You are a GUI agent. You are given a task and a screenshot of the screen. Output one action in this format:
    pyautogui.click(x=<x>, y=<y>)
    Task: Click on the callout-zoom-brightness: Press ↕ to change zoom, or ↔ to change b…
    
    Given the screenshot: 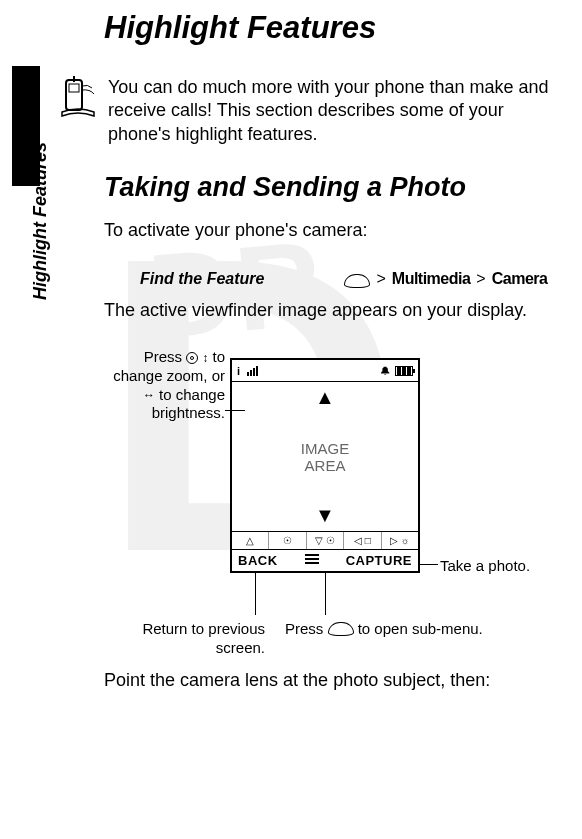 What is the action you would take?
    pyautogui.click(x=165, y=386)
    